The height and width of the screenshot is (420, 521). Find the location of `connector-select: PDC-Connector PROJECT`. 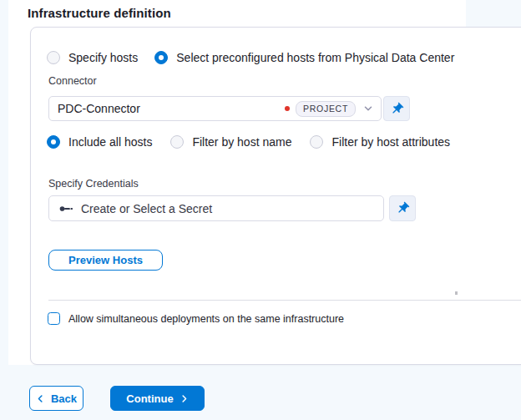

connector-select: PDC-Connector PROJECT is located at coordinates (215, 109).